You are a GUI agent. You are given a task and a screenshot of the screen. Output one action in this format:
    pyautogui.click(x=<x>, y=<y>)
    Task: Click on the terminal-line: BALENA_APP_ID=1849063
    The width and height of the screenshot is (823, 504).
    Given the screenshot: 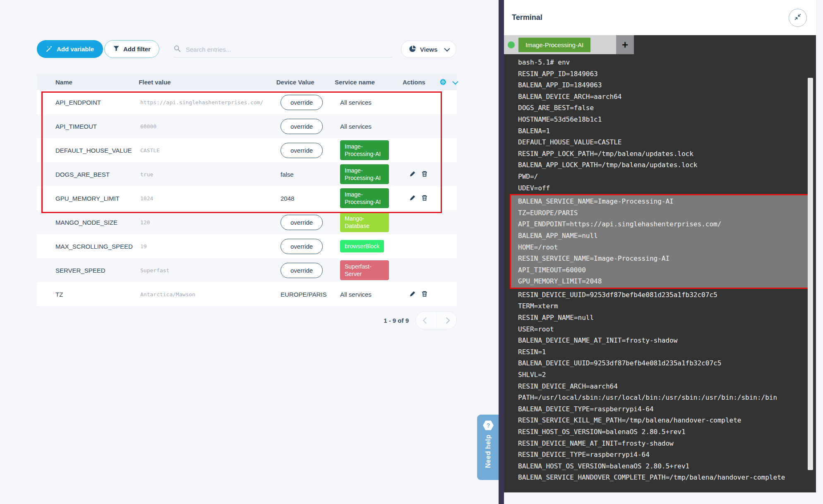 What is the action you would take?
    pyautogui.click(x=667, y=85)
    